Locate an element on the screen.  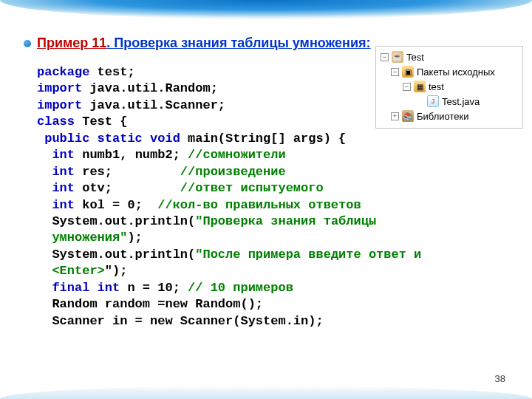
page-number: 38 is located at coordinates (500, 378).